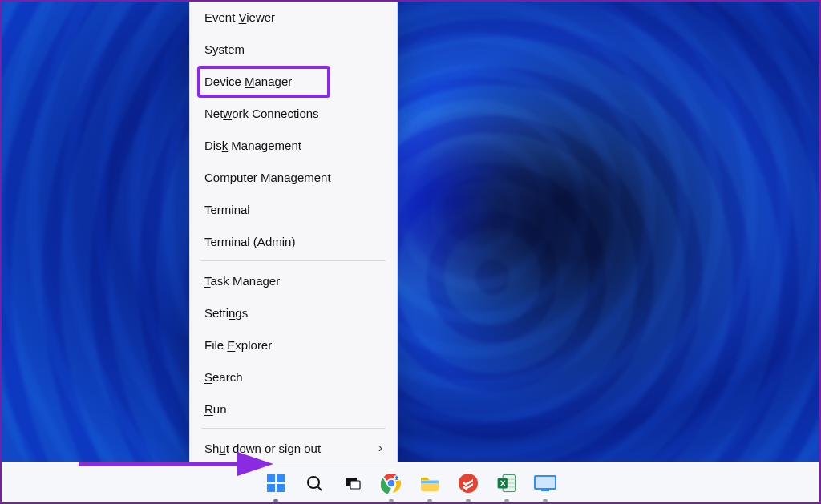 This screenshot has height=504, width=821. I want to click on menu-item-task-manager: Task Manager, so click(293, 280).